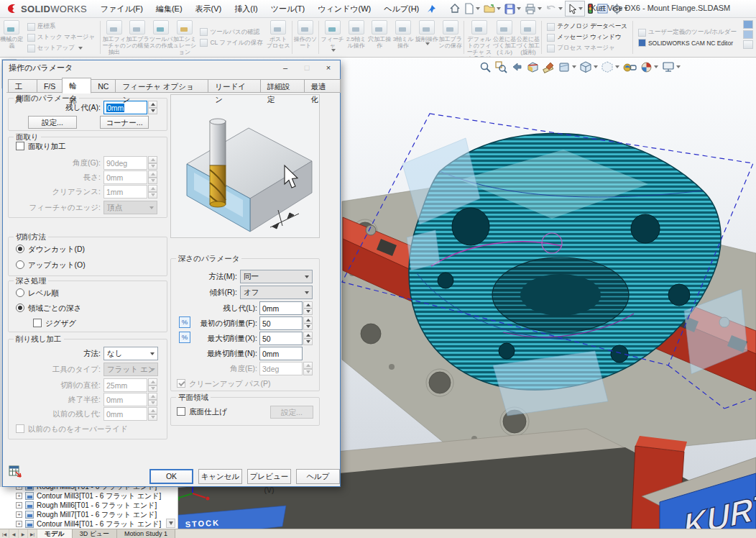  Describe the element at coordinates (89, 496) in the screenshot. I see `tree-item-contour-mill3: + Contour Mill3[T01 - 6 フラット エンド]` at that location.